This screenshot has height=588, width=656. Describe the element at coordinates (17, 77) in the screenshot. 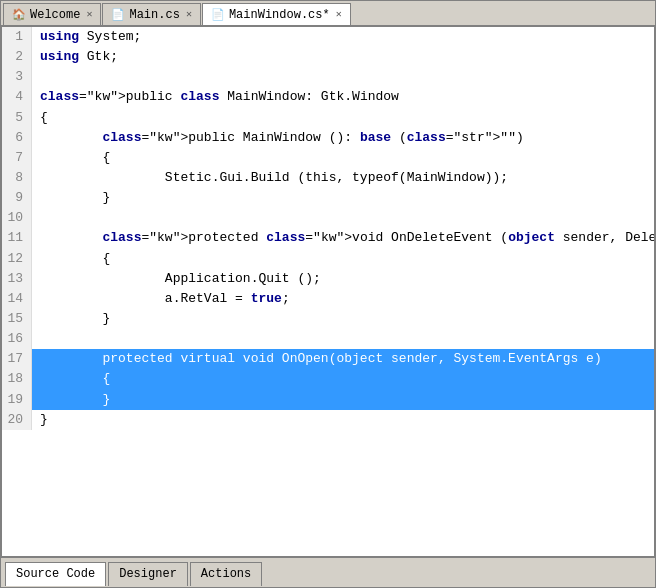

I see `line-number: 3` at that location.